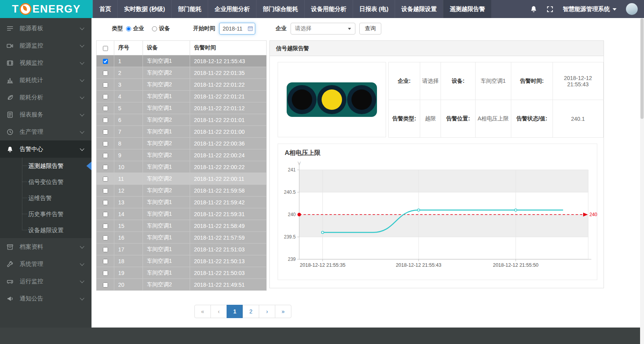  What do you see at coordinates (46, 115) in the screenshot?
I see `sidebar-item-5: 报表服务` at bounding box center [46, 115].